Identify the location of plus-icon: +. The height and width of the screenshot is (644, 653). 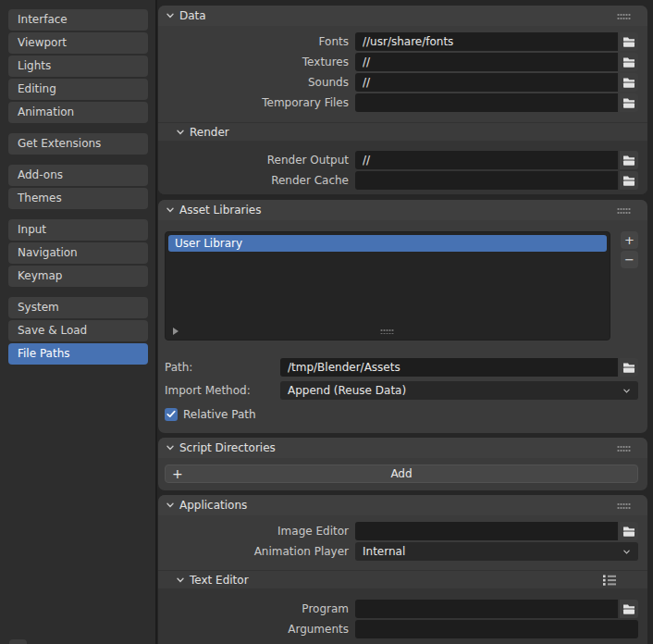
(178, 474).